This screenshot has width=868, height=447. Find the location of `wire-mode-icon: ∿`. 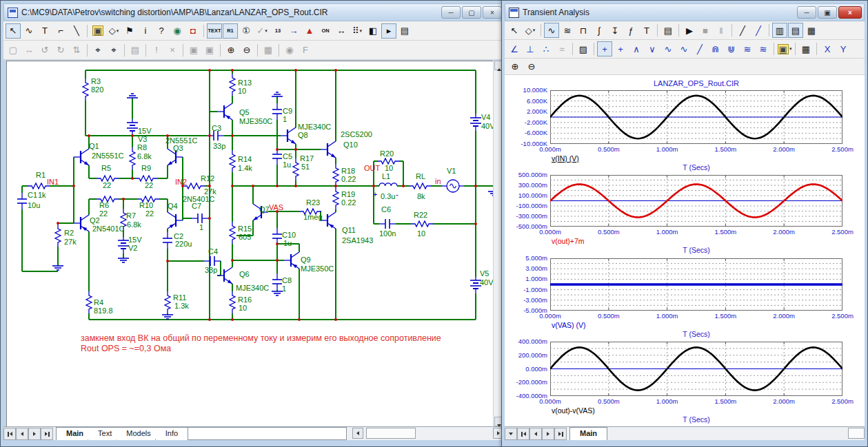

wire-mode-icon: ∿ is located at coordinates (29, 31).